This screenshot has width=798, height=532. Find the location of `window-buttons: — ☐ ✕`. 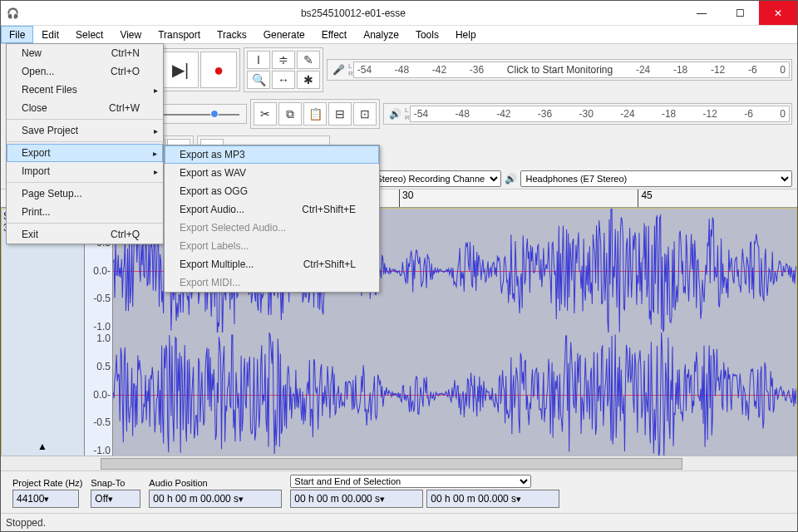

window-buttons: — ☐ ✕ is located at coordinates (740, 13).